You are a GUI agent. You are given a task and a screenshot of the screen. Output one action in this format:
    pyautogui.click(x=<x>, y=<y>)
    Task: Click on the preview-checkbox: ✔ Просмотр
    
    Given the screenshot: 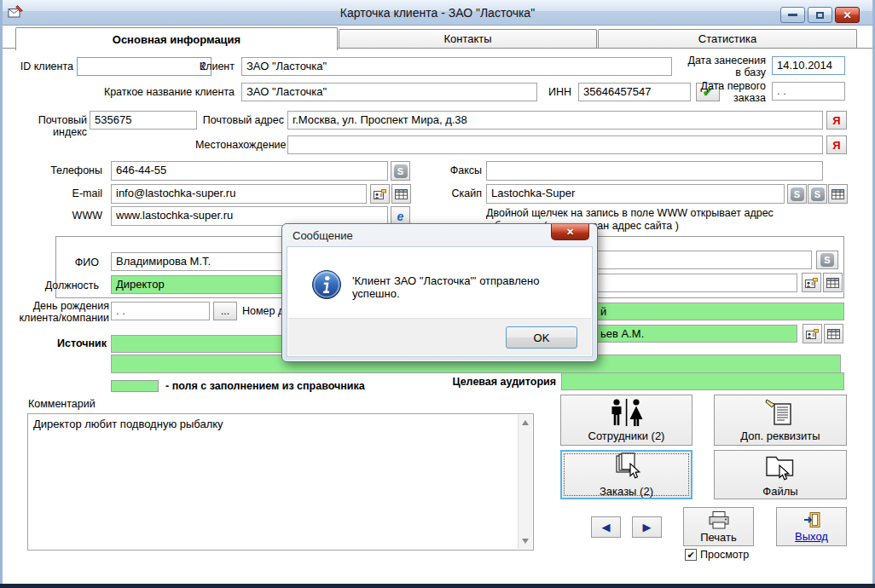 What is the action you would take?
    pyautogui.click(x=716, y=555)
    